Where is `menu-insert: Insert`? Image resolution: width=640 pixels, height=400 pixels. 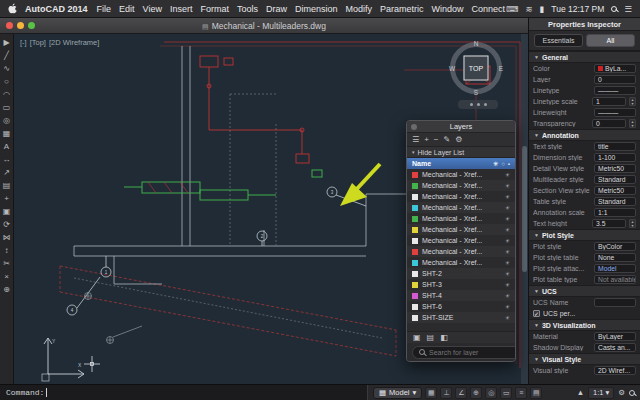
menu-insert: Insert is located at coordinates (182, 9).